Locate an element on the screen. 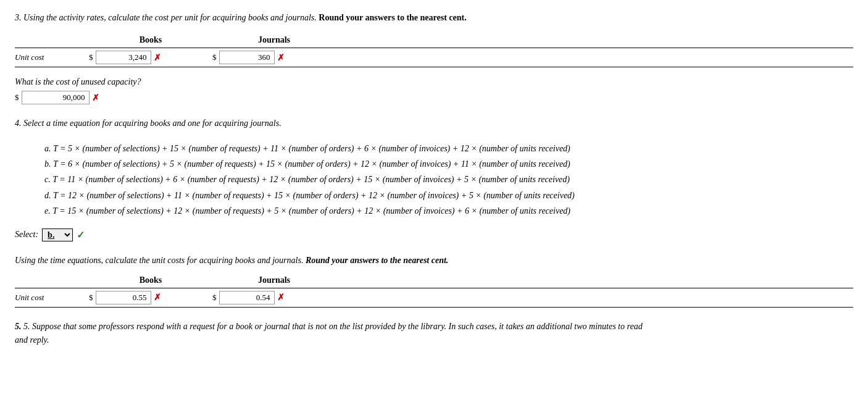  dollar-books-q3: $ is located at coordinates (91, 57).